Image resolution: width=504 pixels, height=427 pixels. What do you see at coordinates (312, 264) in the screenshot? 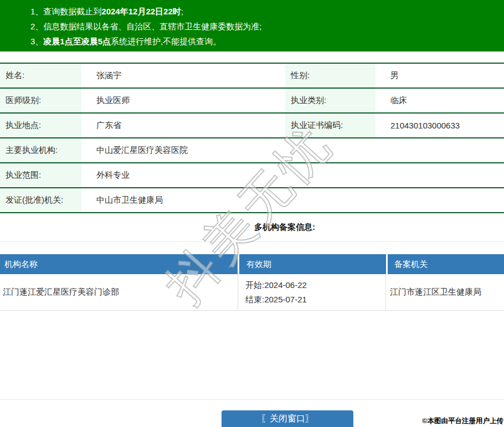
I see `valid-period-header: 有效期` at bounding box center [312, 264].